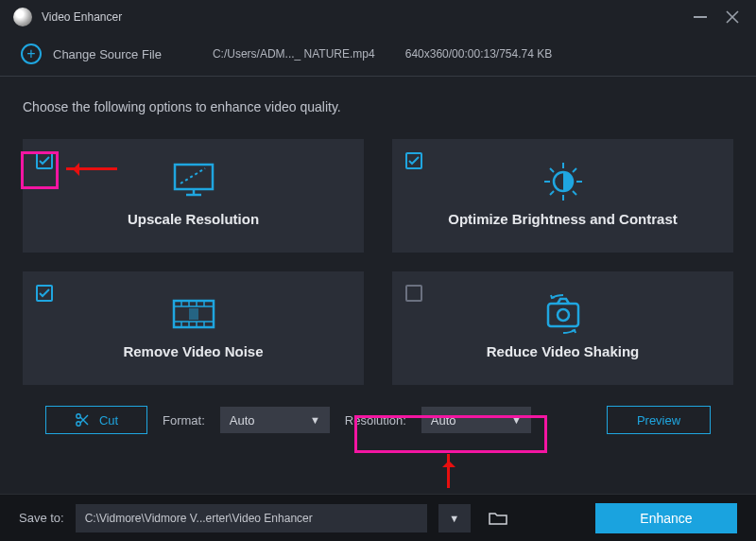 This screenshot has height=541, width=756. Describe the element at coordinates (193, 196) in the screenshot. I see `card-upscale: Upscale Resolution` at that location.